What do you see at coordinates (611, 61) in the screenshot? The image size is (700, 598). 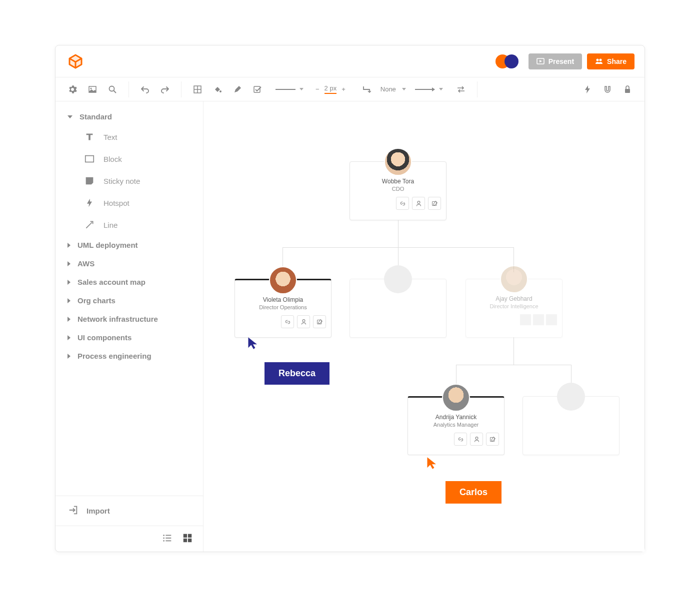 I see `share-button: Share` at bounding box center [611, 61].